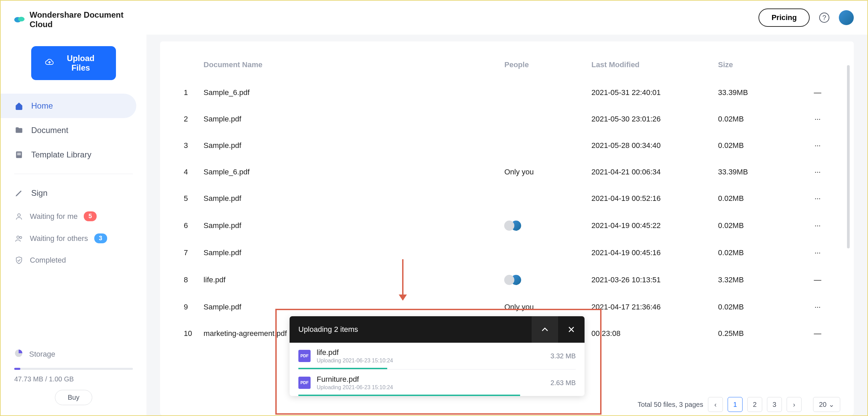  Describe the element at coordinates (651, 172) in the screenshot. I see `row-modified: 2021-04-21 00:06:34` at that location.